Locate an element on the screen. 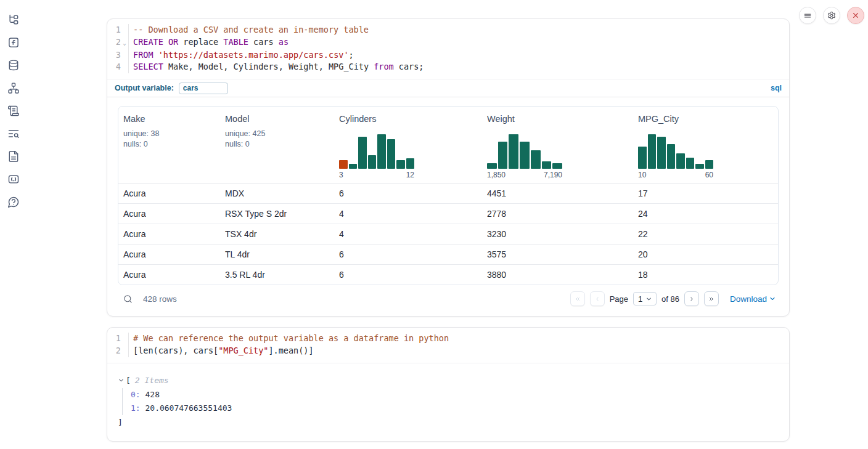 The height and width of the screenshot is (449, 868). help-icon is located at coordinates (14, 202).